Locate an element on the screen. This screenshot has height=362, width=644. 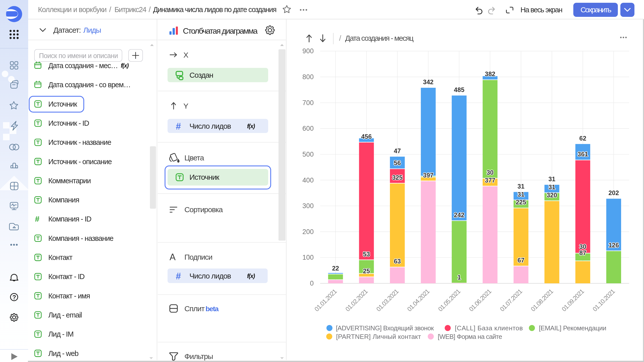
svg-text: 325 is located at coordinates (397, 177).